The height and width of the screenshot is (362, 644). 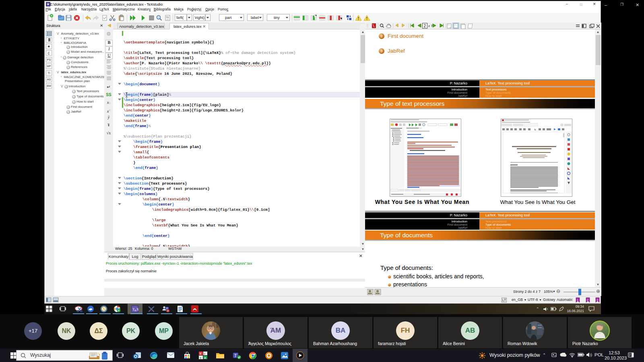 What do you see at coordinates (205, 358) in the screenshot?
I see `svg-text: e` at bounding box center [205, 358].